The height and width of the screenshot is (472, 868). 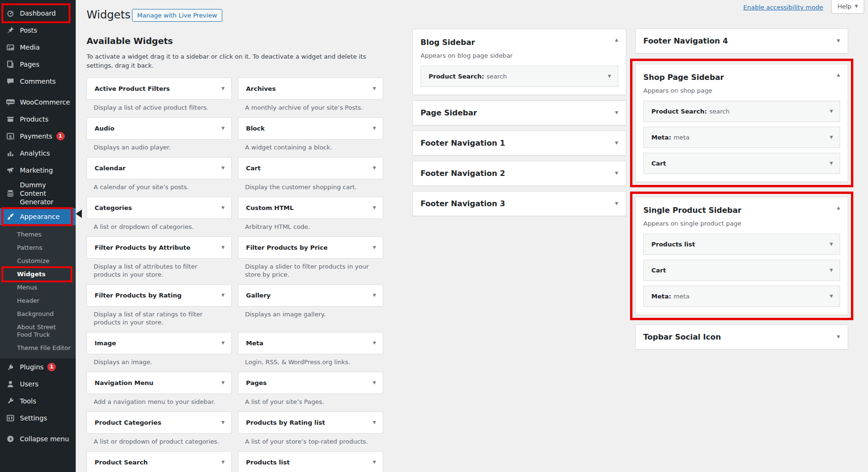 I want to click on sidebar-item-products: Products, so click(x=38, y=119).